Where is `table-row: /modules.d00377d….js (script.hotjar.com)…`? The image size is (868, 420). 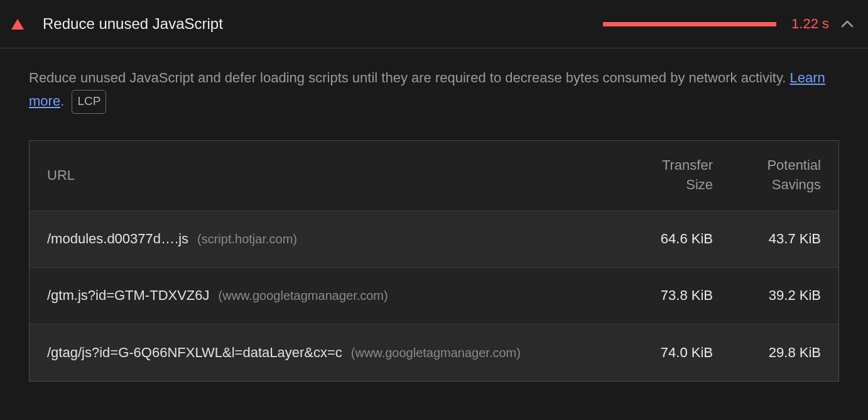
table-row: /modules.d00377d….js (script.hotjar.com)… is located at coordinates (434, 240).